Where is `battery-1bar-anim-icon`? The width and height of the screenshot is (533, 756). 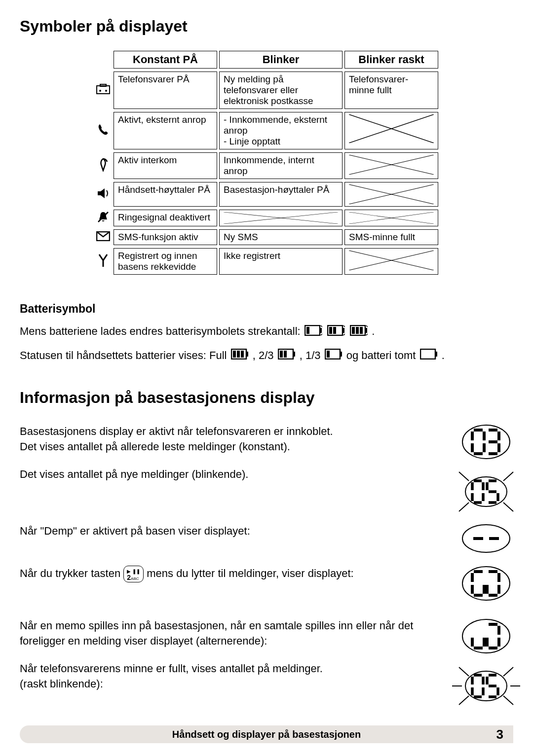 battery-1bar-anim-icon is located at coordinates (313, 332).